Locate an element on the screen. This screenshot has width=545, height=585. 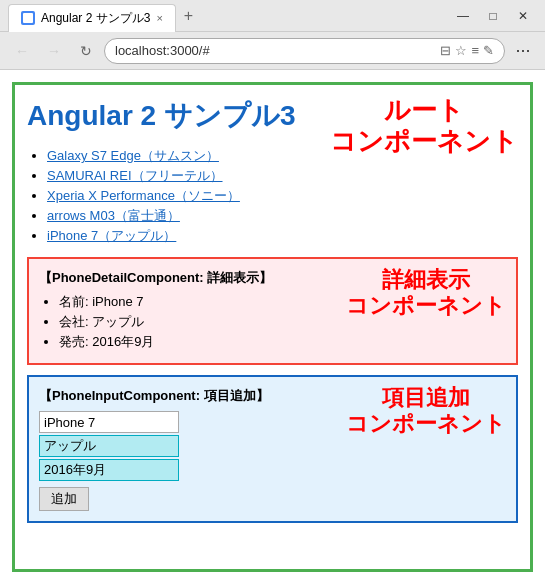
new-tab-button: + is located at coordinates (188, 16).